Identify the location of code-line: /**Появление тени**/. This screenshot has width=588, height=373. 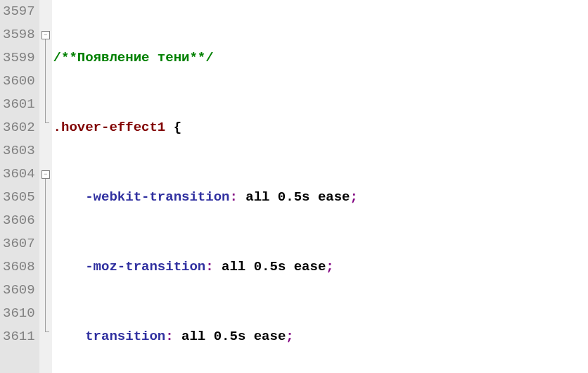
(205, 58).